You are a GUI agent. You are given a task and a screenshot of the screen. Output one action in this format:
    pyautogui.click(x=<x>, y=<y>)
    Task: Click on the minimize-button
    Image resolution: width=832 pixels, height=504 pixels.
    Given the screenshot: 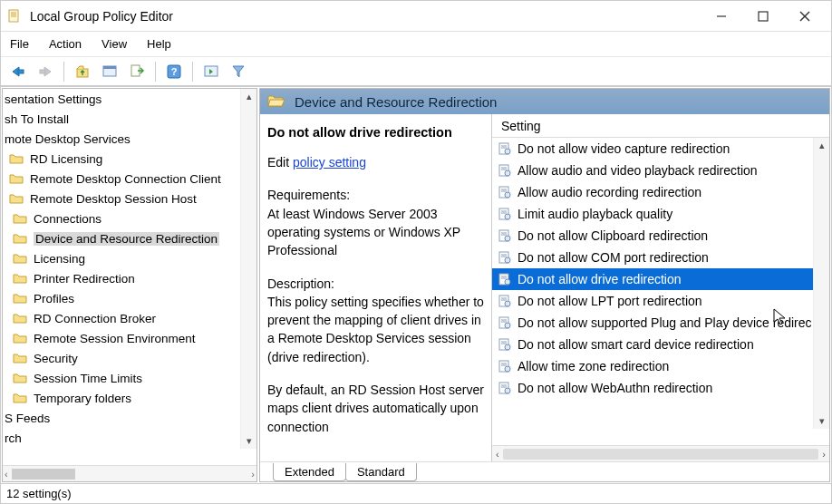 What is the action you would take?
    pyautogui.click(x=721, y=16)
    